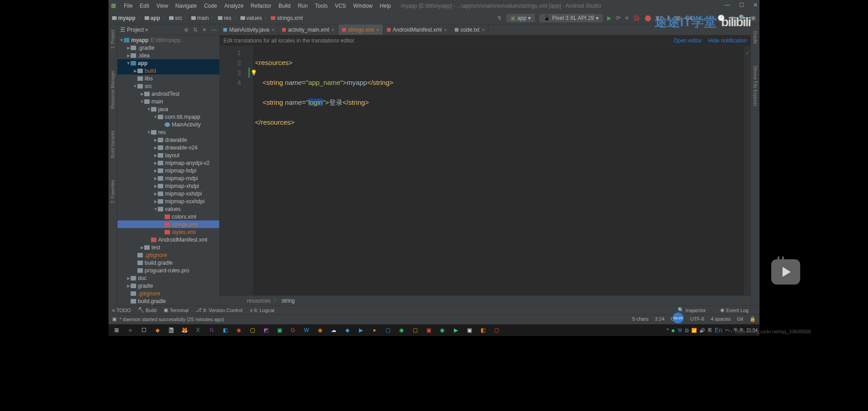  I want to click on close-button: ✕, so click(755, 5).